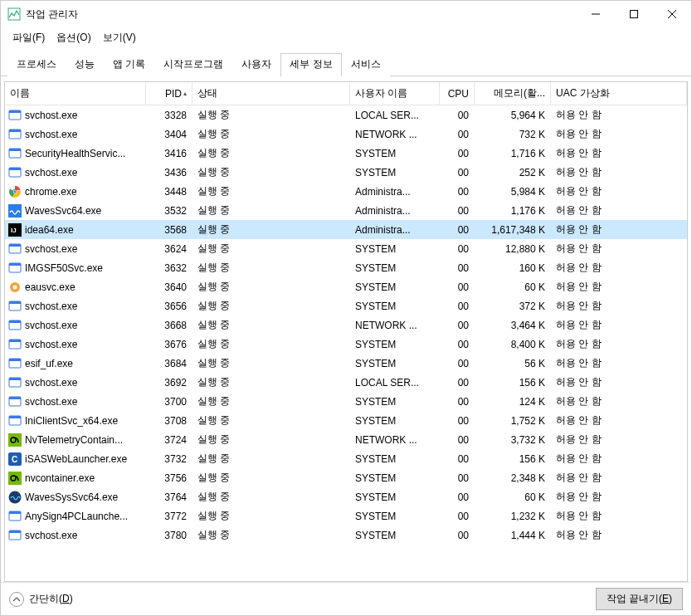 The width and height of the screenshot is (692, 616). What do you see at coordinates (346, 191) in the screenshot?
I see `process-row: chrome.exe3448실행 중Administra...005,984 K…` at bounding box center [346, 191].